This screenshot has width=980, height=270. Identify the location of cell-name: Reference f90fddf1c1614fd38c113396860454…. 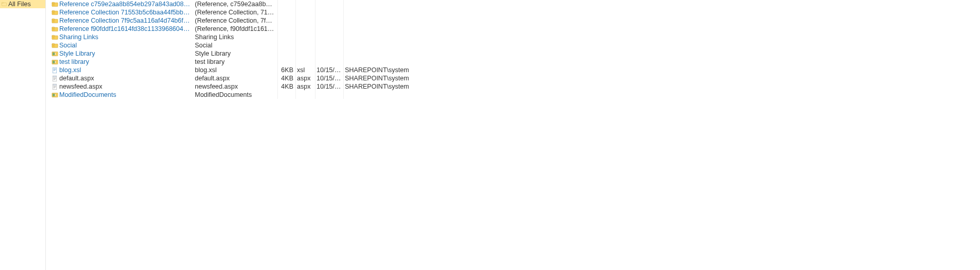
(121, 29).